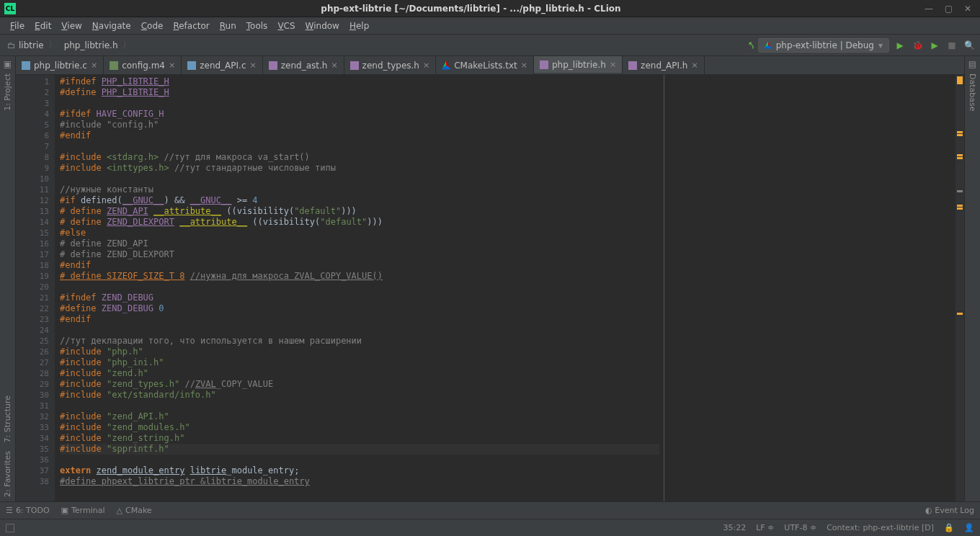 This screenshot has height=536, width=980. What do you see at coordinates (84, 510) in the screenshot?
I see `terminal-tool: ▣ Terminal` at bounding box center [84, 510].